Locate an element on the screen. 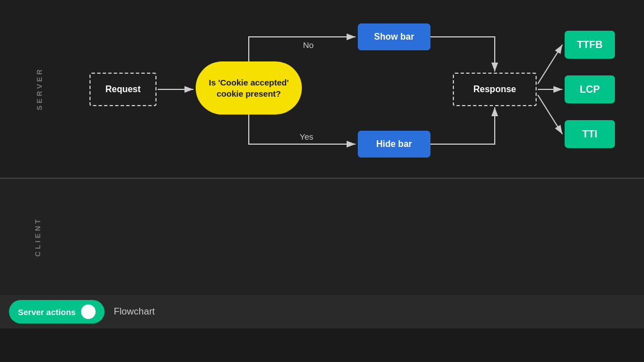 The height and width of the screenshot is (362, 644). toggle-label: Server actions is located at coordinates (47, 312).